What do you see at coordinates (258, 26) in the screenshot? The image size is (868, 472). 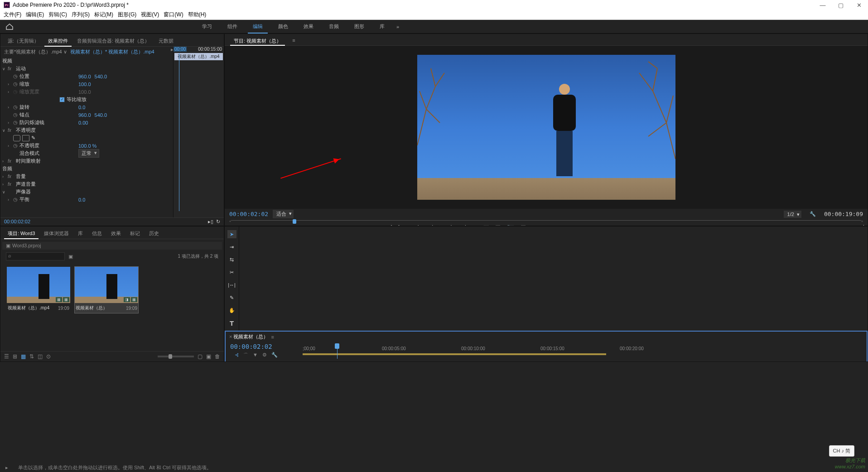 I see `workspace-tab-editing: 编辑` at bounding box center [258, 26].